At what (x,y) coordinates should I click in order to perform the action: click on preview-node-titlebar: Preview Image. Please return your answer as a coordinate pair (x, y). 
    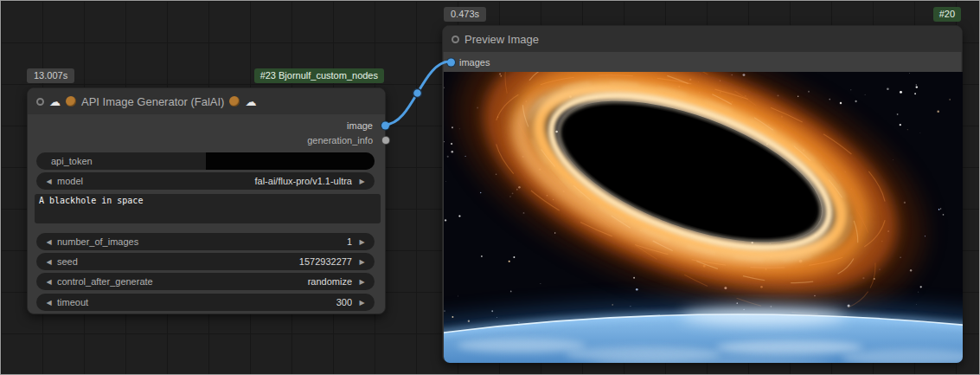
    Looking at the image, I should click on (702, 39).